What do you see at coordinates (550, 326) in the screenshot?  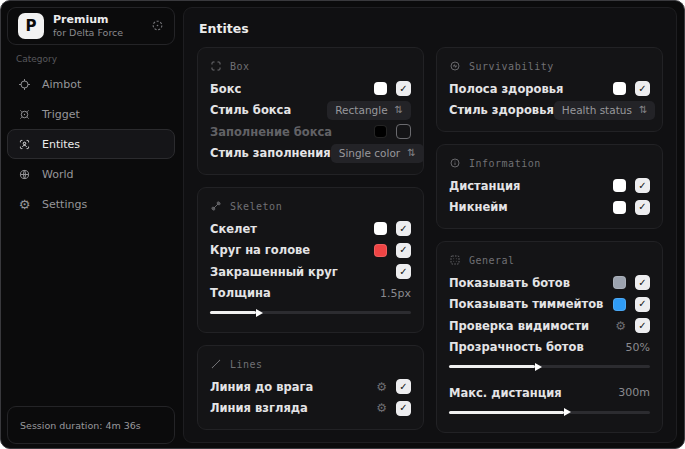 I see `setting-row: Проверка видимости ⚙ ✓` at bounding box center [550, 326].